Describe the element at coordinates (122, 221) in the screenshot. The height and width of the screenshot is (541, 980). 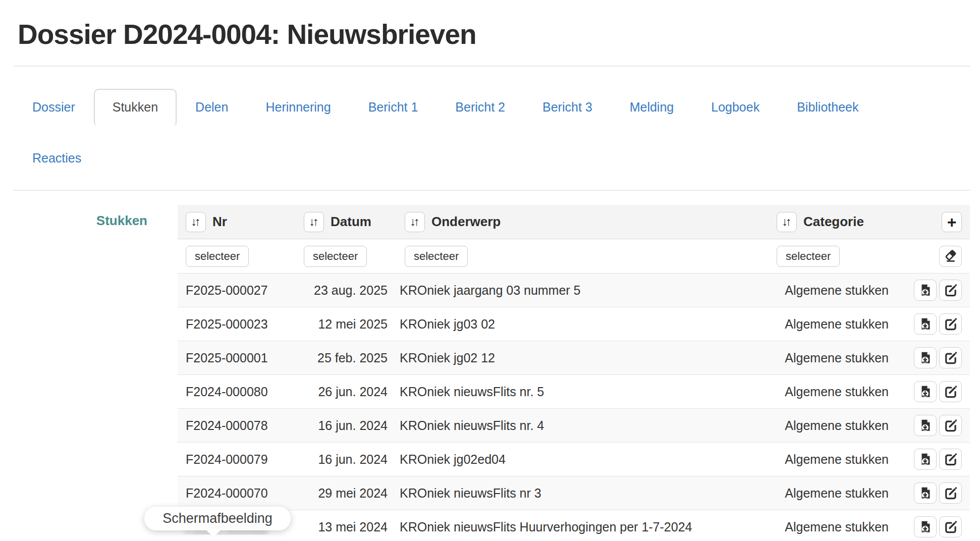
I see `section-label: Stukken` at that location.